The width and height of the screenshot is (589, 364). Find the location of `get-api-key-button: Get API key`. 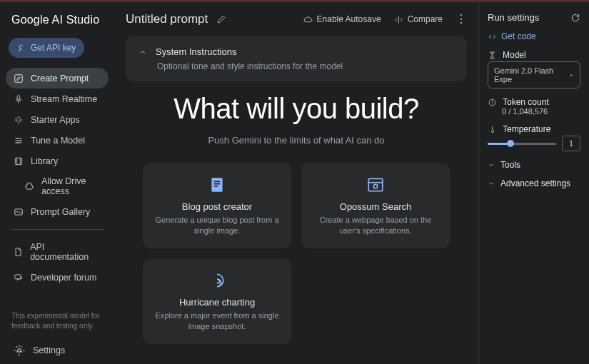

get-api-key-button: Get API key is located at coordinates (46, 48).